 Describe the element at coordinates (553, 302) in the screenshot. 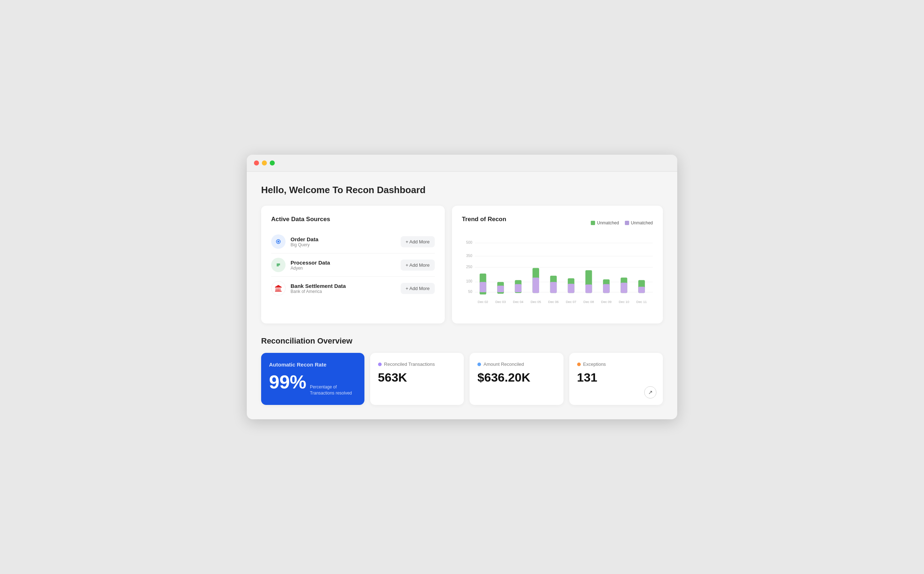

I see `svg-text: Dec 06` at that location.